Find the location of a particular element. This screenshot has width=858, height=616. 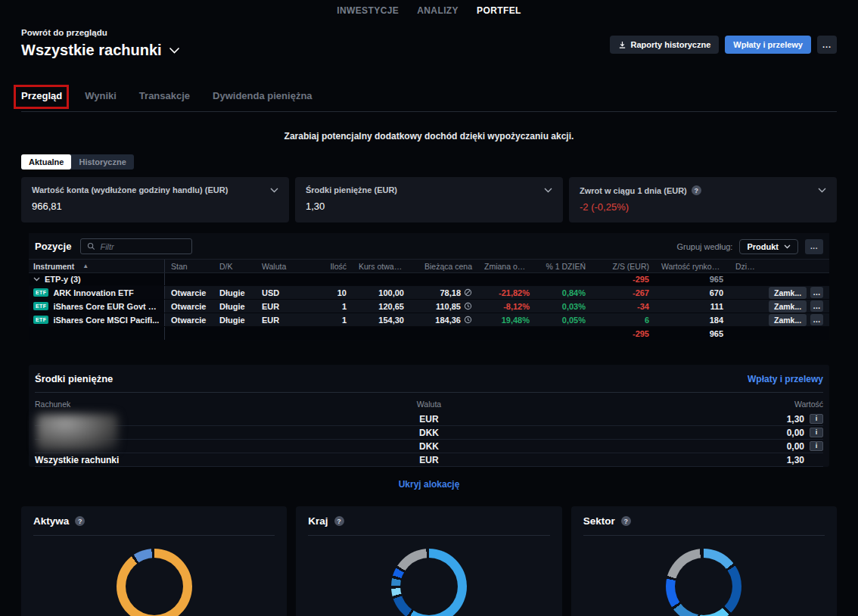

cash-currency: DKK is located at coordinates (429, 433).